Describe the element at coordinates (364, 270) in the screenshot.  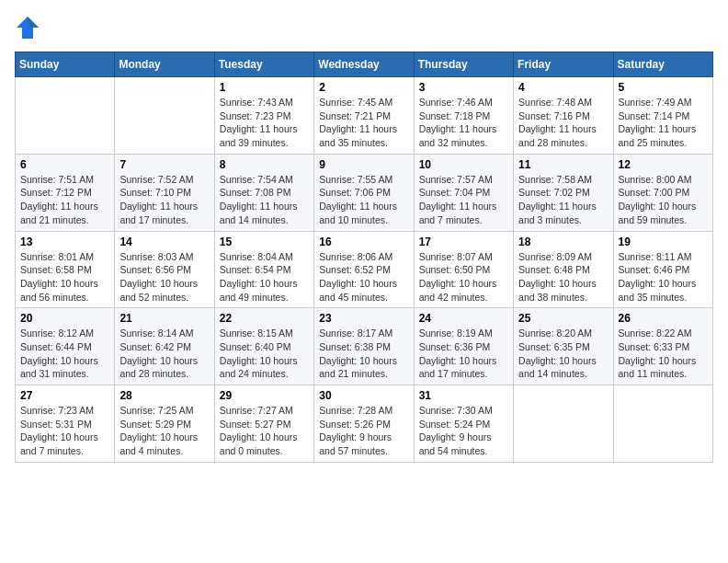
I see `calendar-cell: 16Sunrise: 8:06 AM Sunset: 6:52 PM Dayli…` at that location.